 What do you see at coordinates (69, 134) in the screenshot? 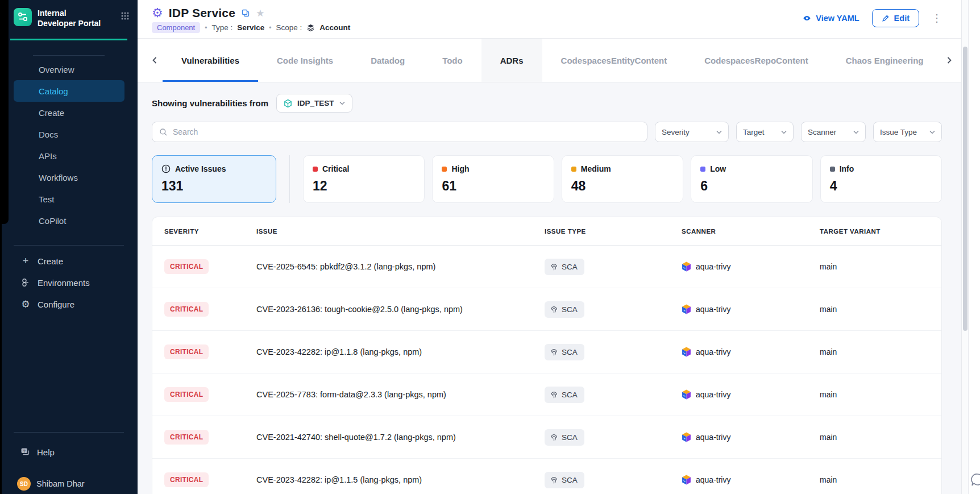
I see `sidebar-item-docs: Docs` at bounding box center [69, 134].